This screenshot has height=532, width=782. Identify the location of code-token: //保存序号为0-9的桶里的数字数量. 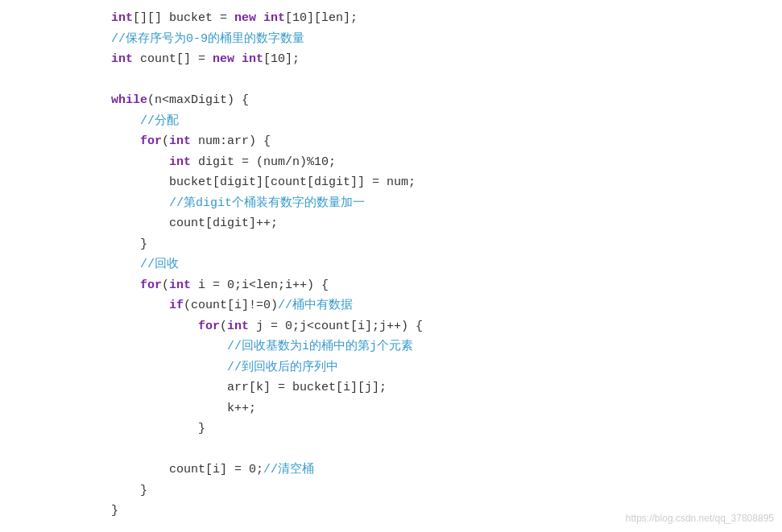
(208, 39).